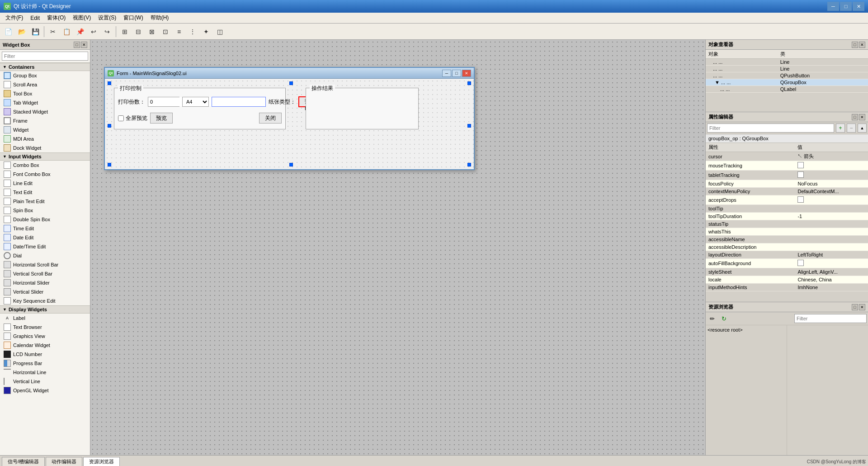 The image size is (868, 466). I want to click on layout-grid-button: ⊠, so click(152, 32).